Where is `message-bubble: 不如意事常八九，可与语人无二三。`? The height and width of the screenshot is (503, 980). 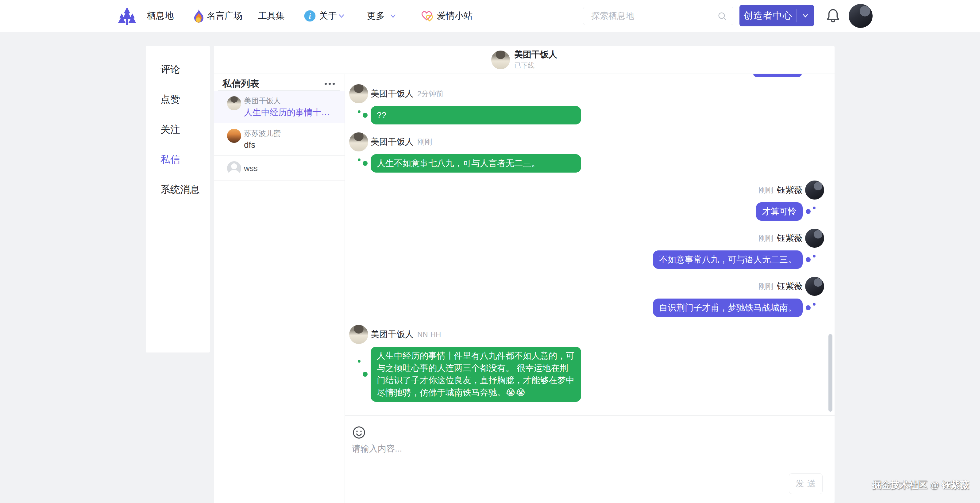
message-bubble: 不如意事常八九，可与语人无二三。 is located at coordinates (728, 260).